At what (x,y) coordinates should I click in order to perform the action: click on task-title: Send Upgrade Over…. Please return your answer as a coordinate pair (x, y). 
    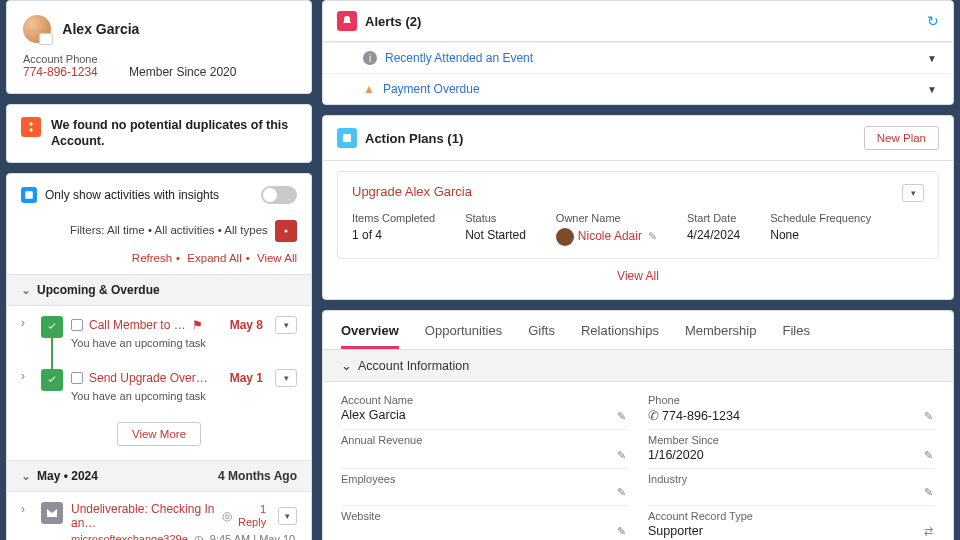
    Looking at the image, I should click on (148, 378).